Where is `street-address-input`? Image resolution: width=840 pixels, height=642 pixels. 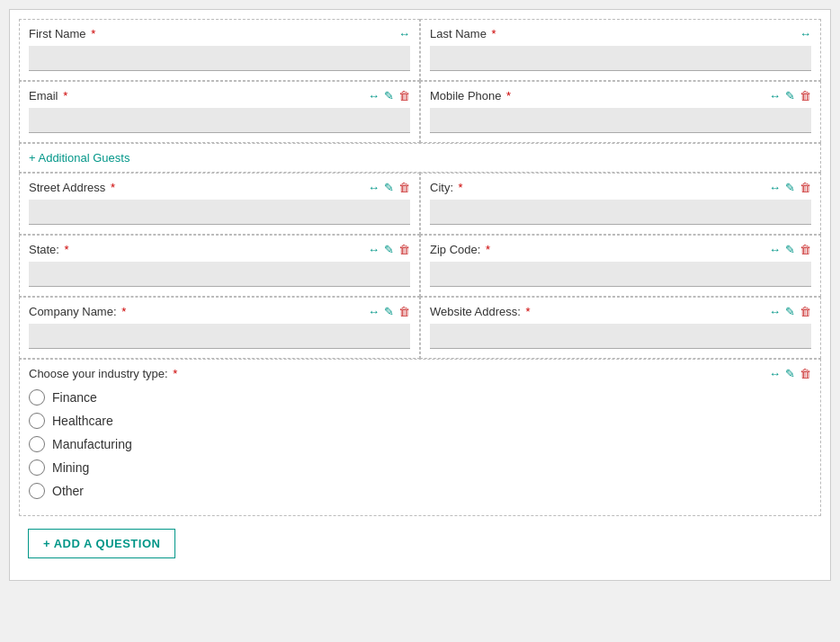
street-address-input is located at coordinates (219, 212).